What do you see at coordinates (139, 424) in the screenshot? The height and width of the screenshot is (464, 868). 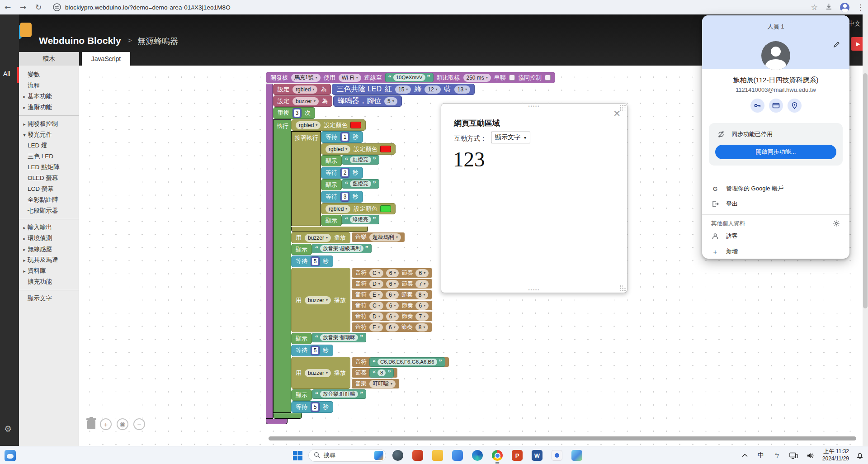 I see `zoom-out-button: −` at bounding box center [139, 424].